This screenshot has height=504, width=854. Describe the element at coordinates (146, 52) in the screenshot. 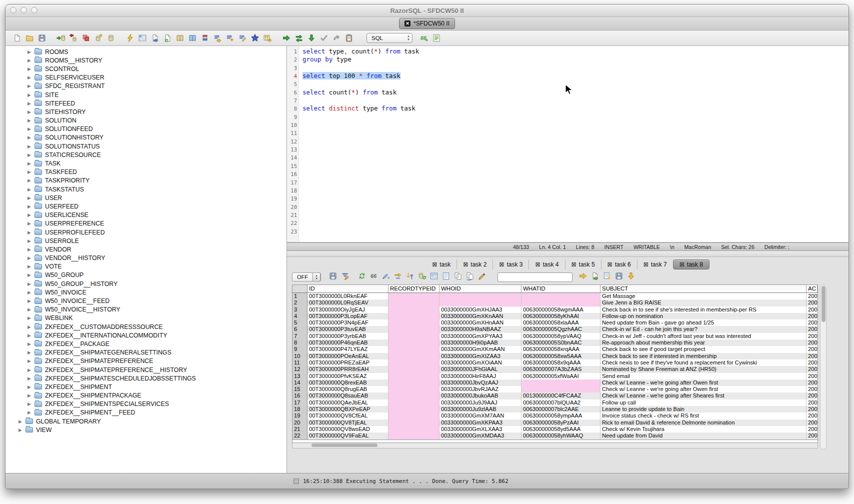

I see `tree-item-rooms: ▶ROOMS` at that location.